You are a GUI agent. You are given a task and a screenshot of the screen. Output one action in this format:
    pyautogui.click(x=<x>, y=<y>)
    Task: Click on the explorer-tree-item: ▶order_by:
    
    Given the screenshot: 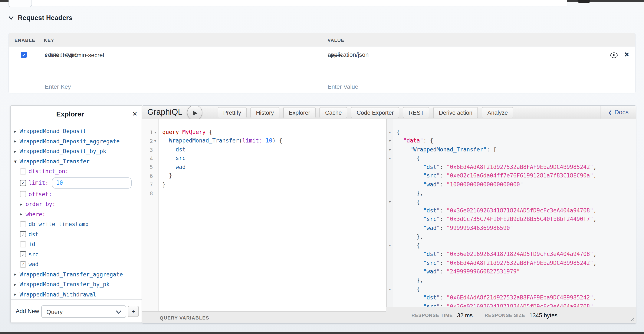 What is the action you would take?
    pyautogui.click(x=78, y=204)
    